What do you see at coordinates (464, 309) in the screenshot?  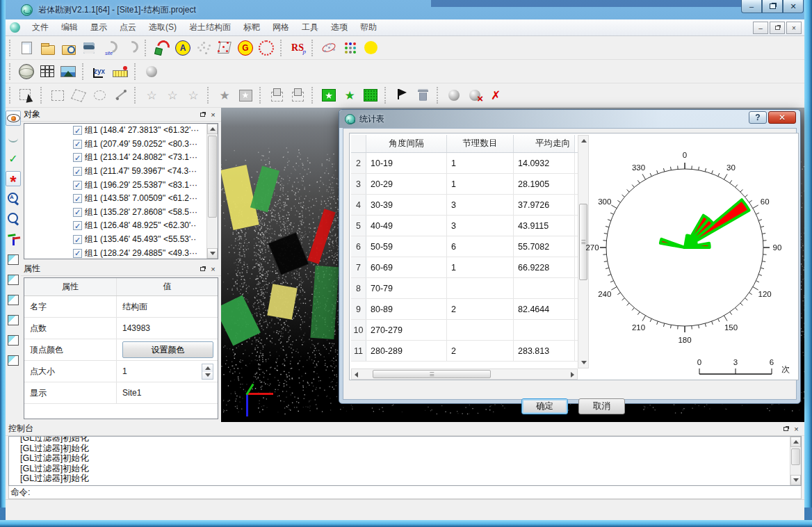 I see `stats-row: 980-89282.4644` at bounding box center [464, 309].